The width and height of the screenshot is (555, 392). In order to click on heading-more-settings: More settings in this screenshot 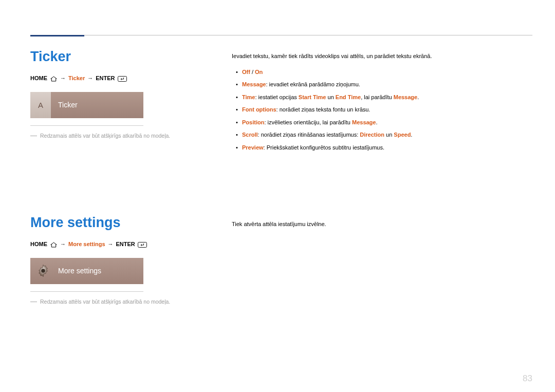, I will do `click(113, 223)`.